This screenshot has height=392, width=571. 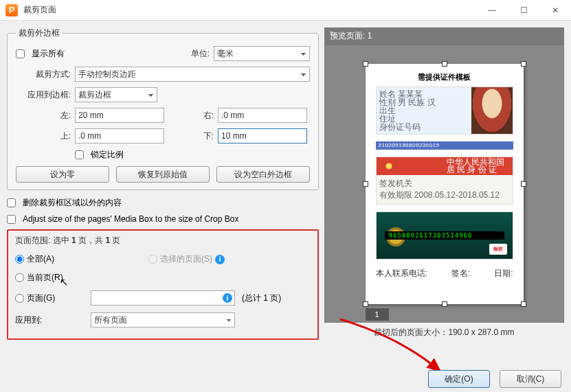 I want to click on range-current-label: 当前页(R), so click(x=45, y=277).